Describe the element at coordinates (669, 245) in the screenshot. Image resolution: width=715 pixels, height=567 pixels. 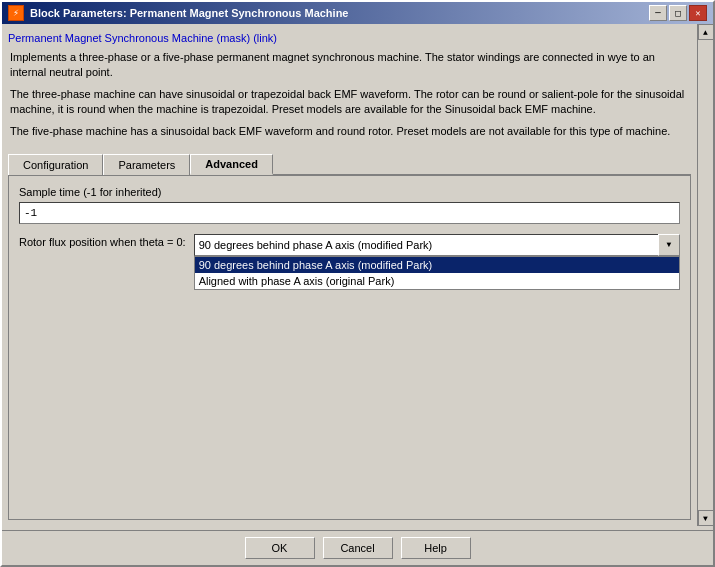
I see `select-arrow-icon: ▼` at that location.